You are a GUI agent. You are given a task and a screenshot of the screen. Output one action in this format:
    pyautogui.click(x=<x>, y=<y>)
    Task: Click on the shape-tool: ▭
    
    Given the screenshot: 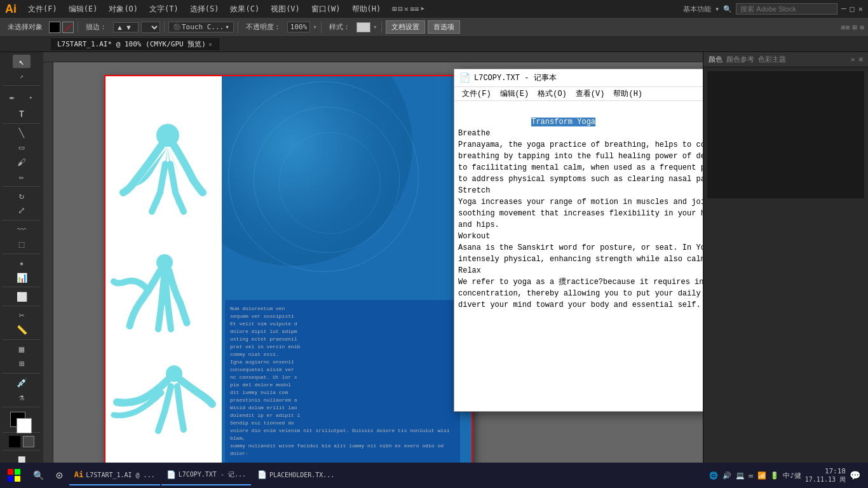 What is the action you would take?
    pyautogui.click(x=22, y=147)
    